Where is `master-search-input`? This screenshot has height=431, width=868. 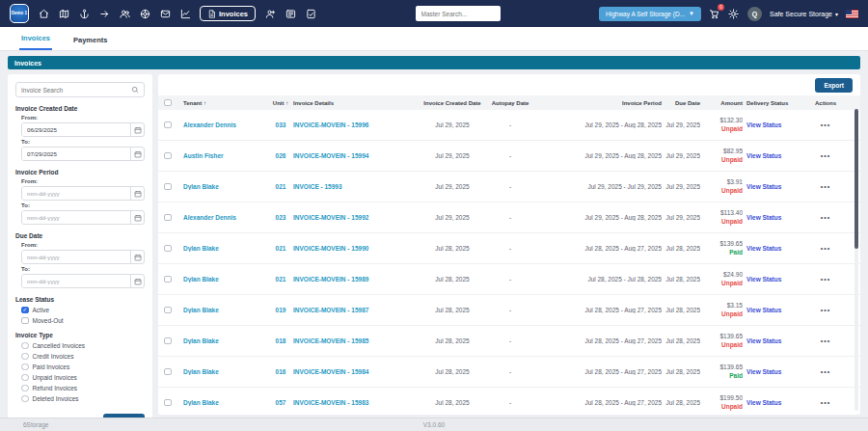 master-search-input is located at coordinates (458, 13).